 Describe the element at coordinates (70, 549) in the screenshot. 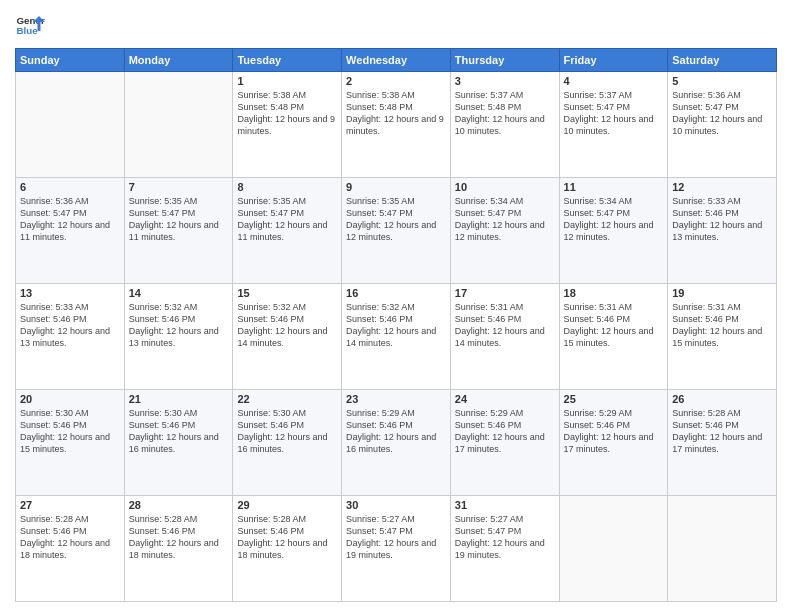

I see `calendar-cell: 27Sunrise: 5:28 AM Sunset: 5:46 PM Dayli…` at that location.